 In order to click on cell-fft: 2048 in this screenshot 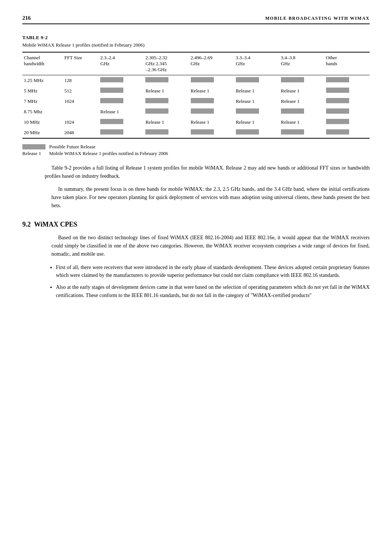, I will do `click(81, 133)`.